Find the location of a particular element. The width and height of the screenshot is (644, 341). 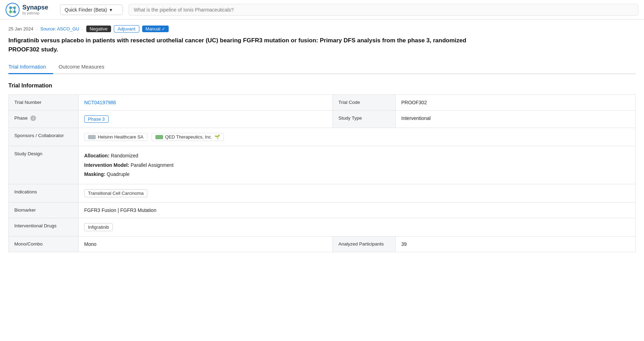

helsinn-logo-icon is located at coordinates (92, 137).